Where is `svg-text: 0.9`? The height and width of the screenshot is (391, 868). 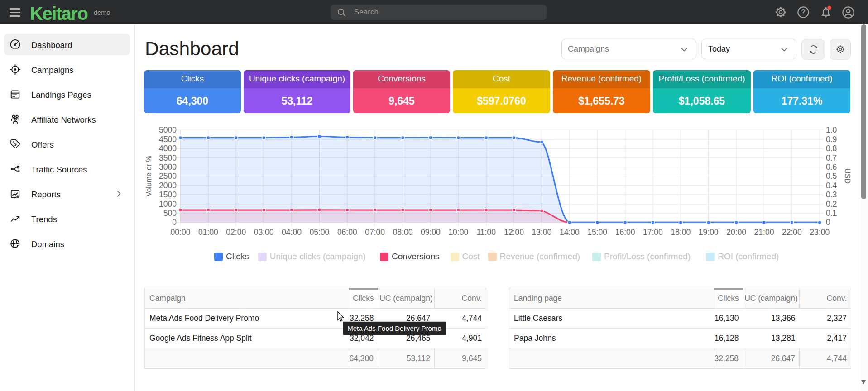
svg-text: 0.9 is located at coordinates (831, 139).